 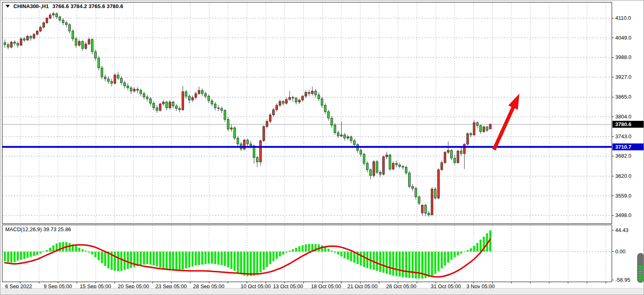 What do you see at coordinates (622, 230) in the screenshot?
I see `macd-axis-tick: 44.43` at bounding box center [622, 230].